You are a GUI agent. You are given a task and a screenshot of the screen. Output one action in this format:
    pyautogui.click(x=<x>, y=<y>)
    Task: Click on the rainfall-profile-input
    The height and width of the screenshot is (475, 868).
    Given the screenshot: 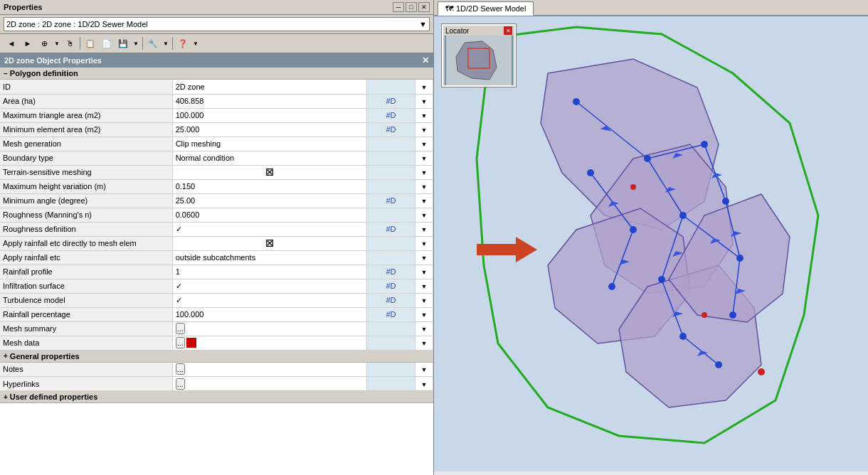 What is the action you would take?
    pyautogui.click(x=270, y=272)
    